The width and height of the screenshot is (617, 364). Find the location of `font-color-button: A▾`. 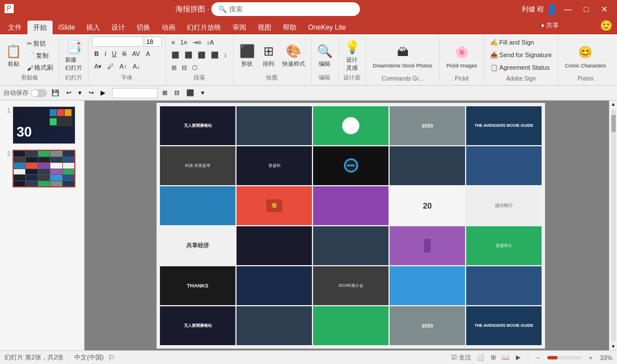

font-color-button: A▾ is located at coordinates (98, 66).